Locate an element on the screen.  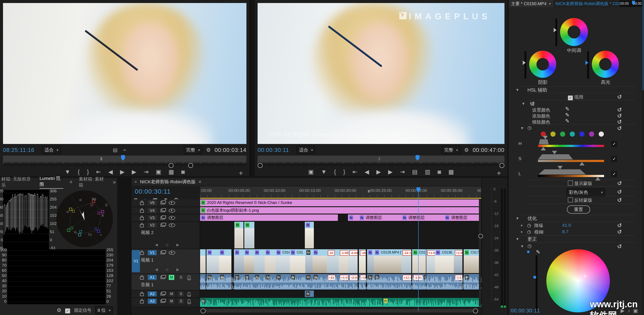
video-clip: fx2020 All Rights Reserved © Nick-Chan /… is located at coordinates (340, 203).